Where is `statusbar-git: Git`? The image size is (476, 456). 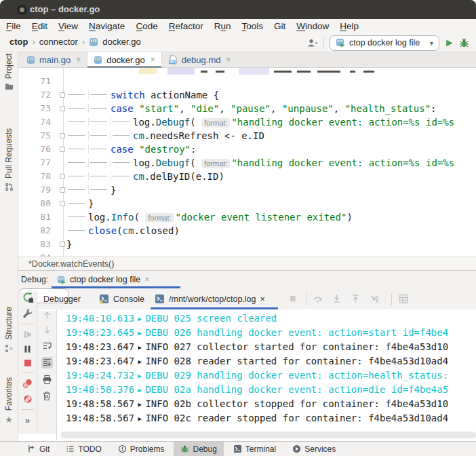 statusbar-git: Git is located at coordinates (38, 449).